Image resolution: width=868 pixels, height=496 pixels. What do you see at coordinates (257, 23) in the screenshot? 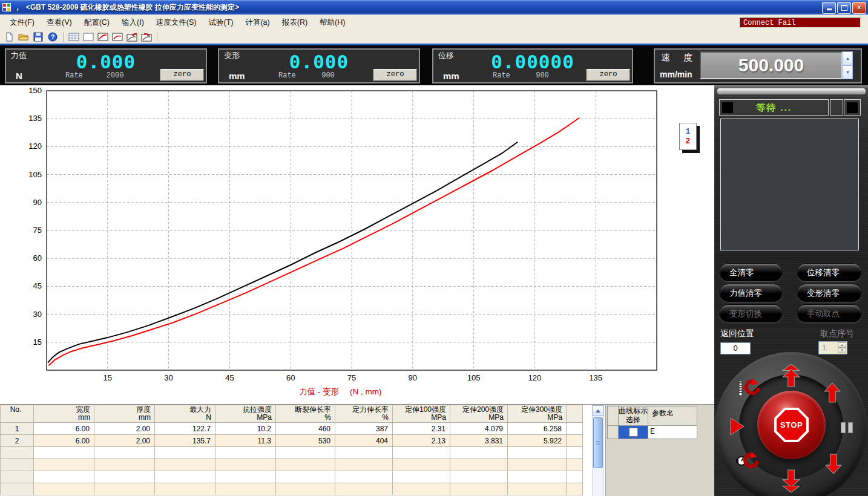
I see `menu-item: 计算(a)` at bounding box center [257, 23].